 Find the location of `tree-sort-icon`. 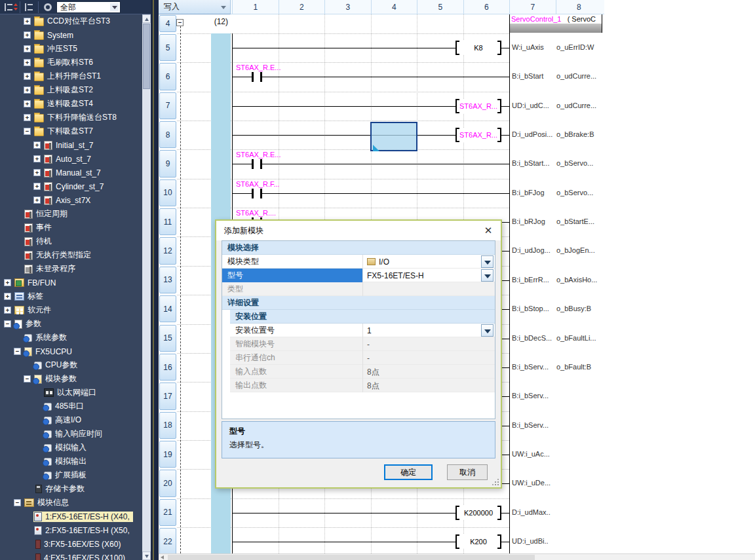

tree-sort-icon is located at coordinates (9, 7).